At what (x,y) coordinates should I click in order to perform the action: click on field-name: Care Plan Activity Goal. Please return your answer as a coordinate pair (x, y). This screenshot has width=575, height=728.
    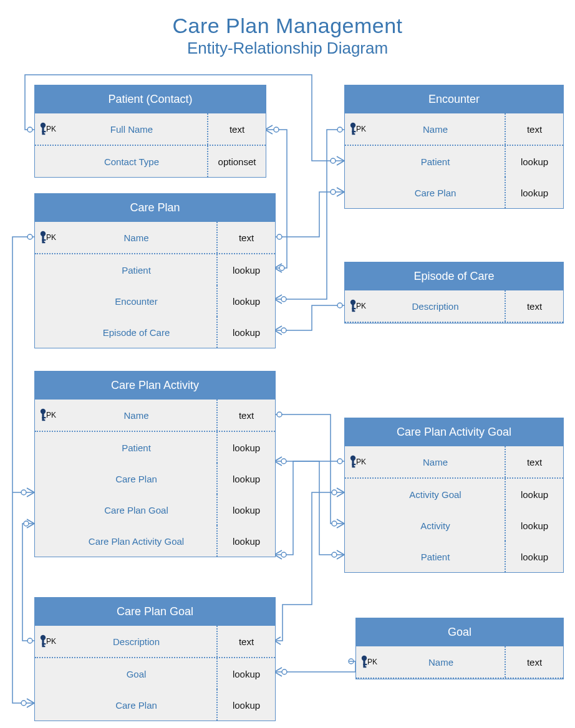
    Looking at the image, I should click on (138, 541).